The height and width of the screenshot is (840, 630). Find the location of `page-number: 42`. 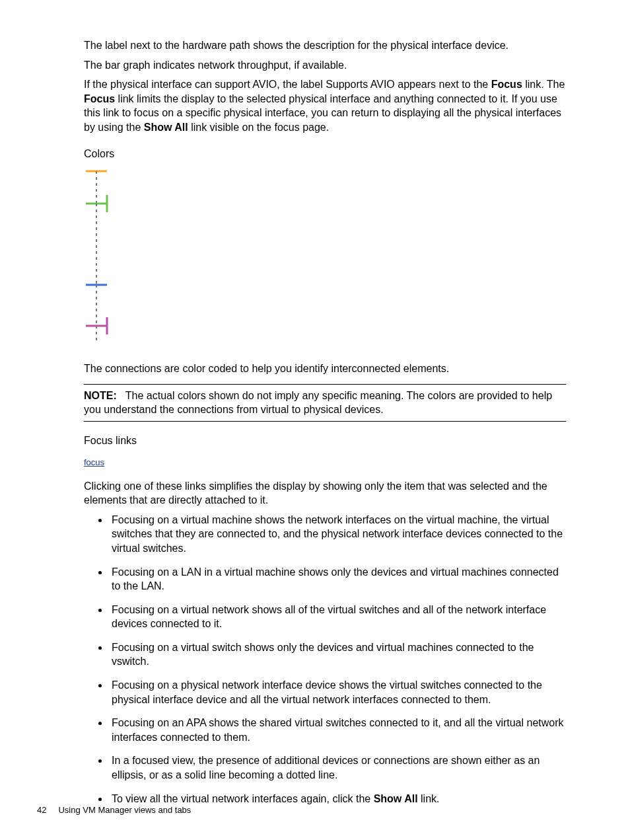

page-number: 42 is located at coordinates (42, 810).